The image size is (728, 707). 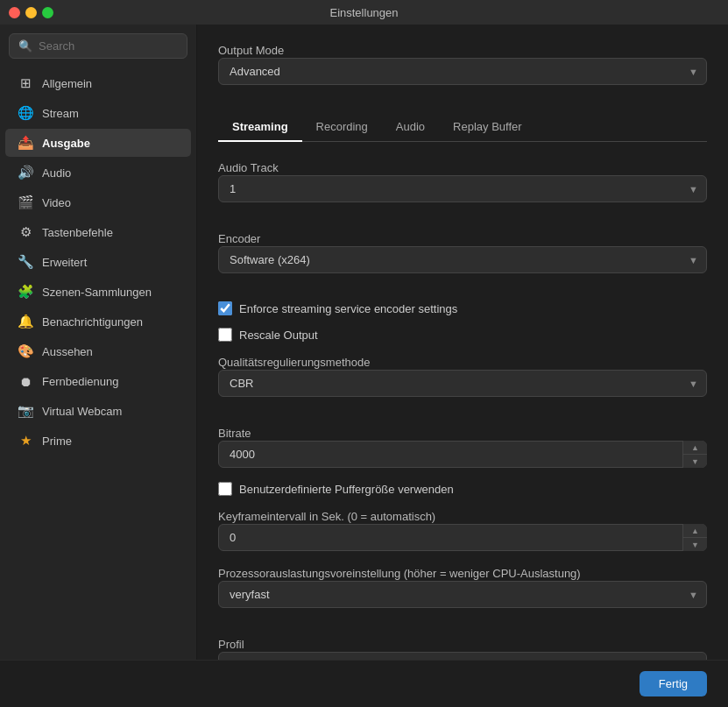 What do you see at coordinates (57, 442) in the screenshot?
I see `sidebar-label-prime: Prime` at bounding box center [57, 442].